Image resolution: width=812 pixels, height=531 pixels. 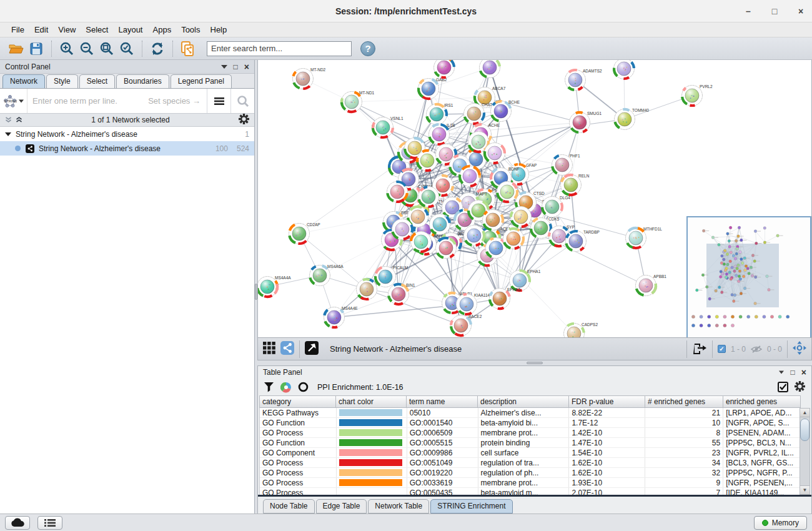 I want to click on zoom-out-icon, so click(x=87, y=49).